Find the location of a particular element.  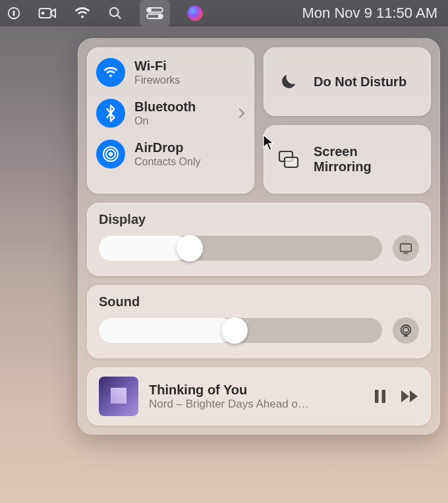

siri-menubar-icon is located at coordinates (195, 13).